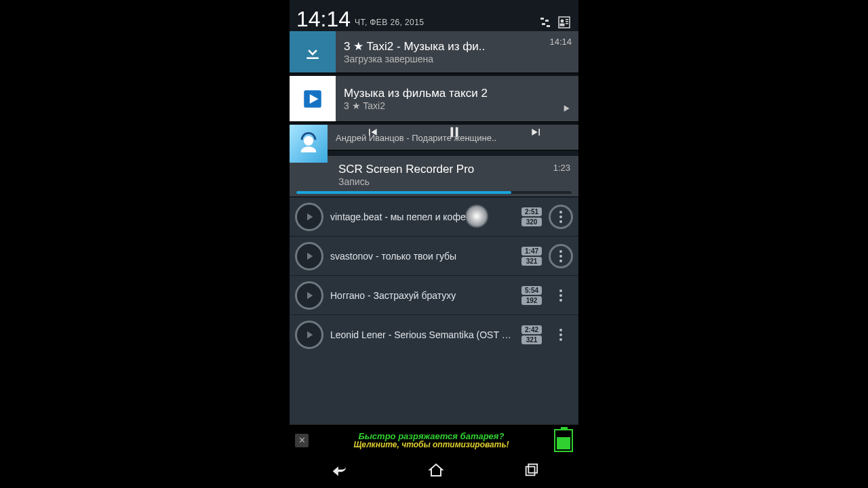 Image resolution: width=868 pixels, height=488 pixels. What do you see at coordinates (434, 138) in the screenshot?
I see `notification-media-controls: Андрей Иванцов - Подарите женщине..` at bounding box center [434, 138].